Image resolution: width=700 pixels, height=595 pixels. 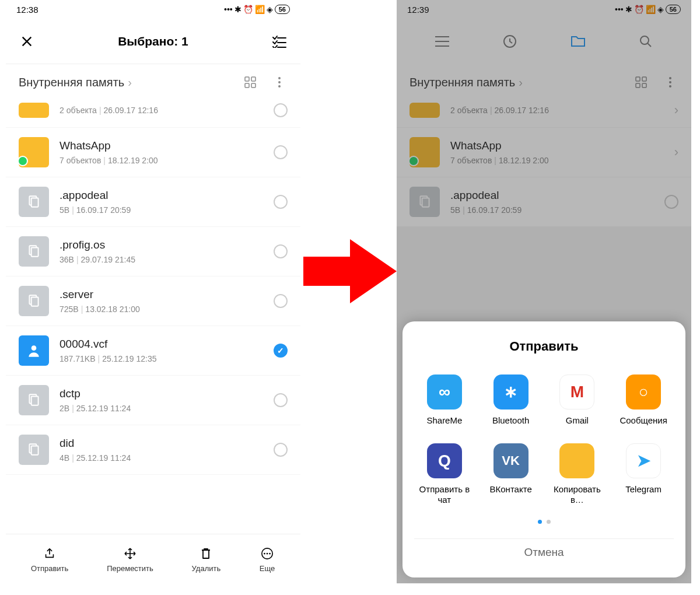 What do you see at coordinates (557, 110) in the screenshot?
I see `row-text: 2 объекта|26.09.17 12:16` at bounding box center [557, 110].